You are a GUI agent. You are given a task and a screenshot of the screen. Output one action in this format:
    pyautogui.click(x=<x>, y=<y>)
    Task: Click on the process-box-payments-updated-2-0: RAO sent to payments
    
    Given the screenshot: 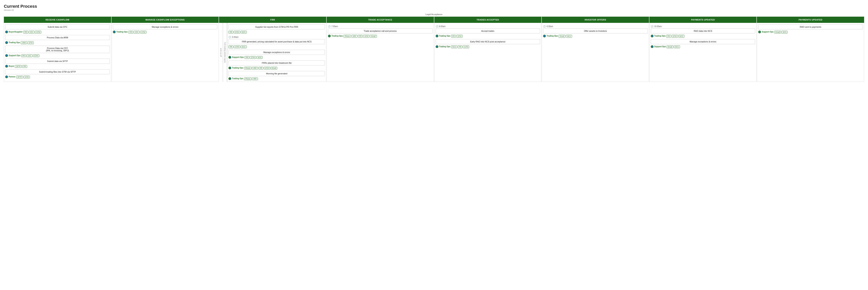 What is the action you would take?
    pyautogui.click(x=810, y=27)
    